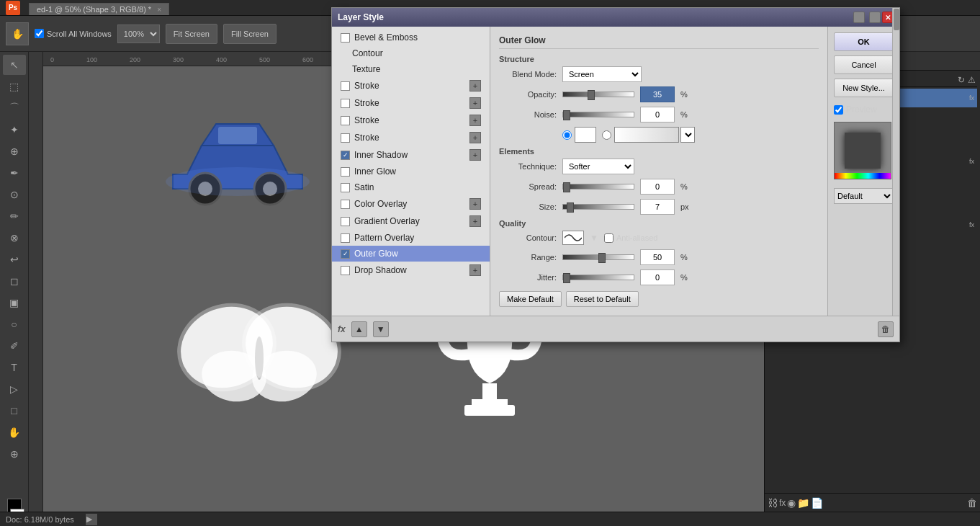 The height and width of the screenshot is (526, 980). I want to click on solid-color-radio, so click(567, 135).